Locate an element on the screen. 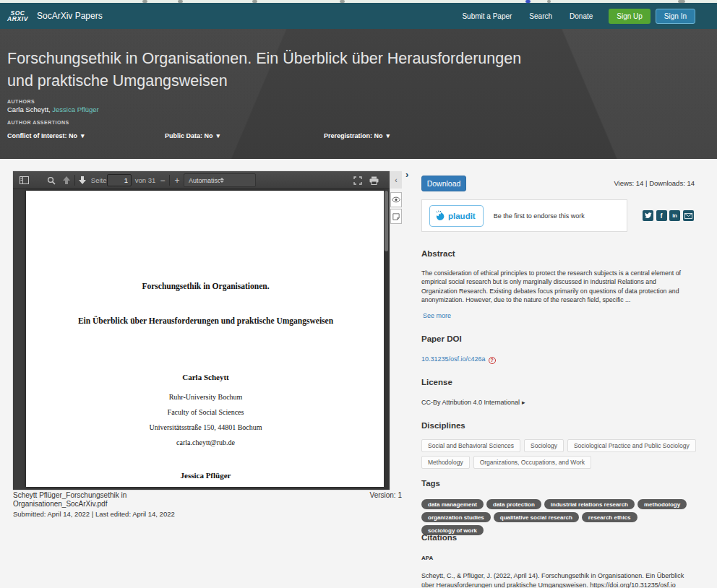  disciplines-heading: Disciplines is located at coordinates (444, 425).